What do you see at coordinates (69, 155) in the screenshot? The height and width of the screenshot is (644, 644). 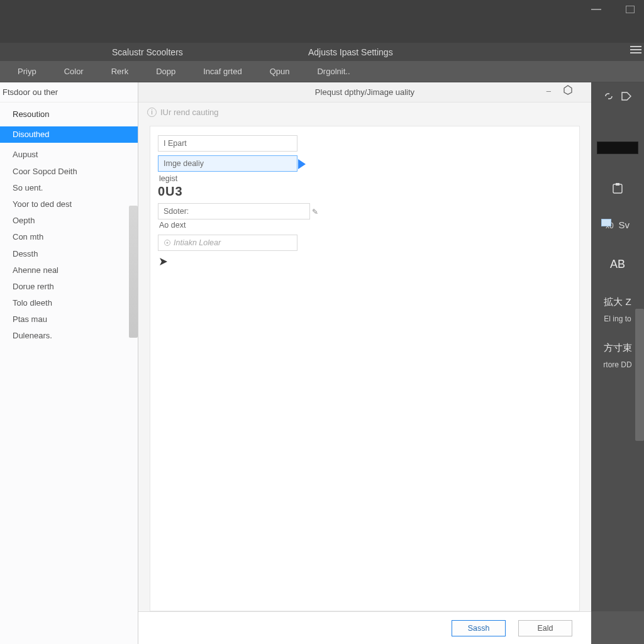 I see `sidebar-item-aupust: Aupust` at bounding box center [69, 155].